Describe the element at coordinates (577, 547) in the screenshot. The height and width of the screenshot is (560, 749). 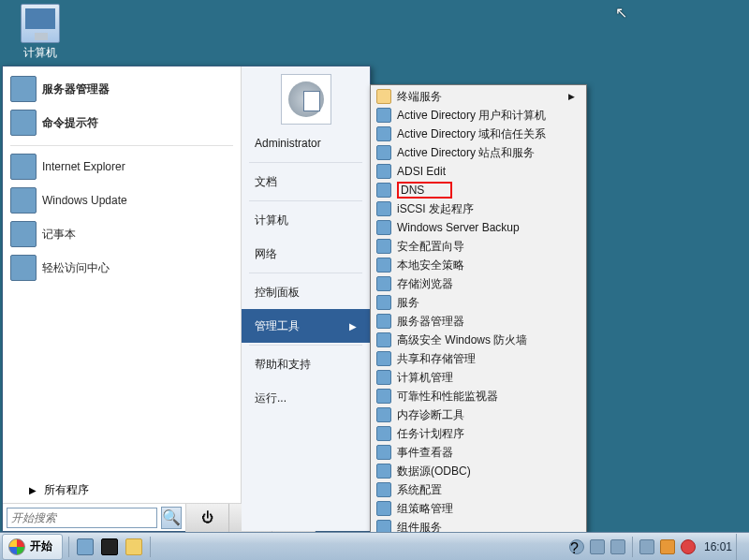
I see `help-icon: ?` at that location.